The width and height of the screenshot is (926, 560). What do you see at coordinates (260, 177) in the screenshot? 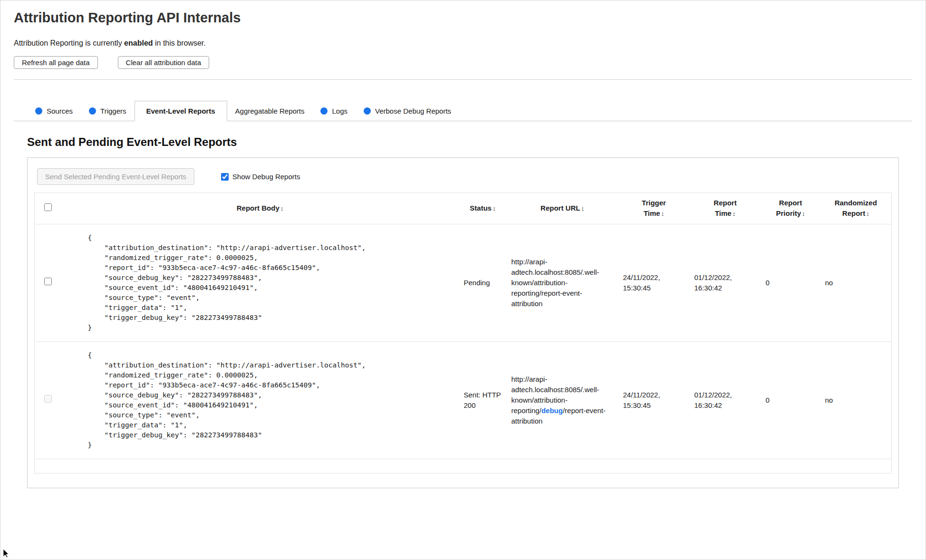
I see `show-debug-toggle: Show Debug Reports` at bounding box center [260, 177].